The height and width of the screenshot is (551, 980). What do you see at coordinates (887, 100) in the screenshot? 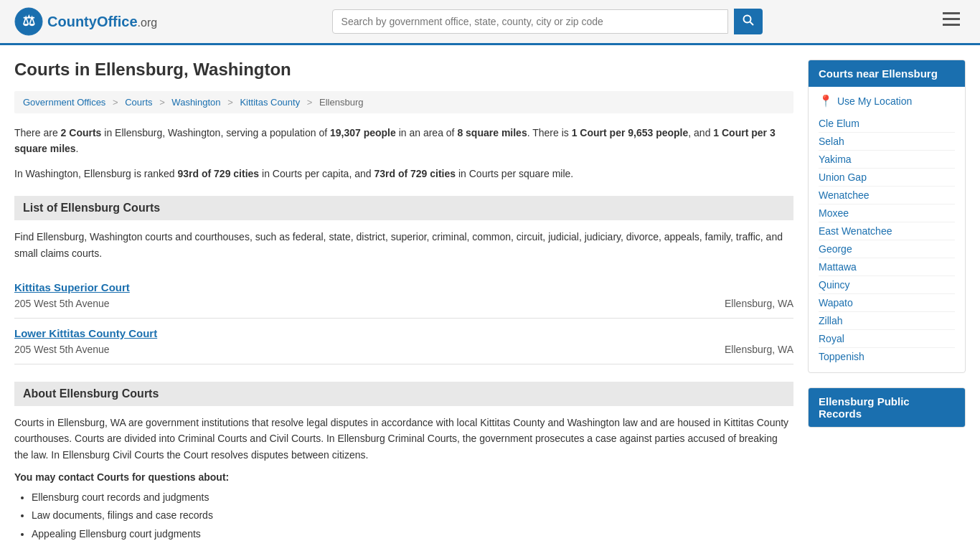
I see `use-location-link: 📍 Use My Location` at bounding box center [887, 100].